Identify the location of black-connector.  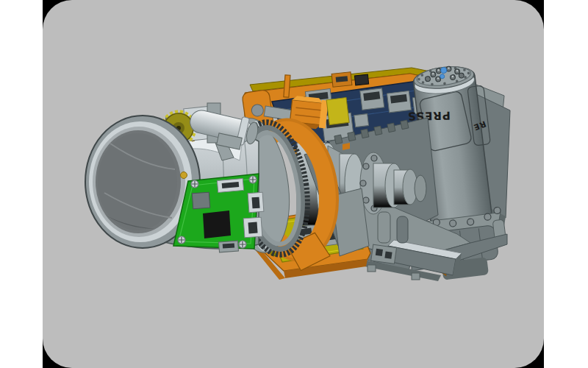
(362, 79).